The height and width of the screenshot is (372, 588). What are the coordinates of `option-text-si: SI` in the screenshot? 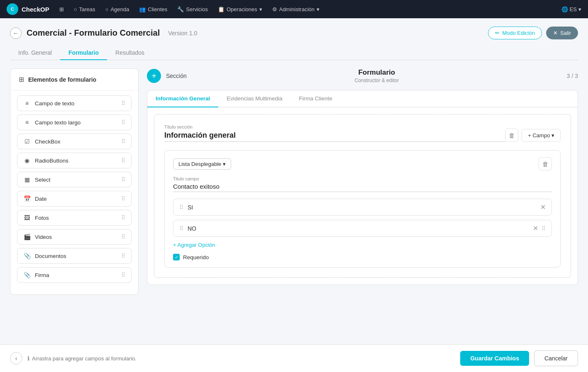 It's located at (362, 207).